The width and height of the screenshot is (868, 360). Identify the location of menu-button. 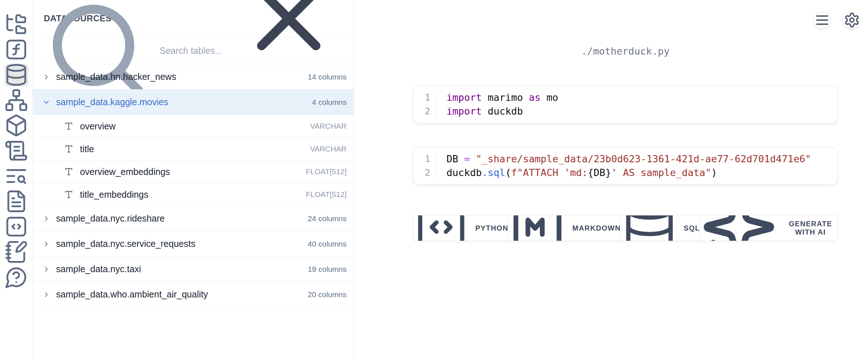
(822, 20).